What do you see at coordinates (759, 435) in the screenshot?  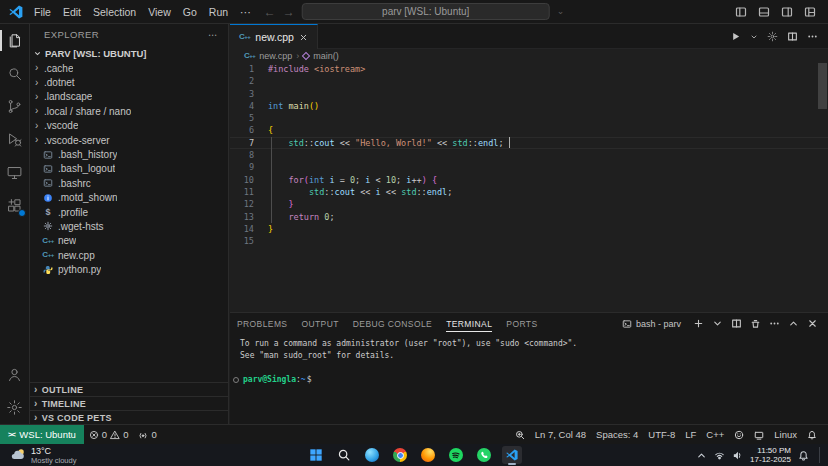 I see `status-cast-icon` at bounding box center [759, 435].